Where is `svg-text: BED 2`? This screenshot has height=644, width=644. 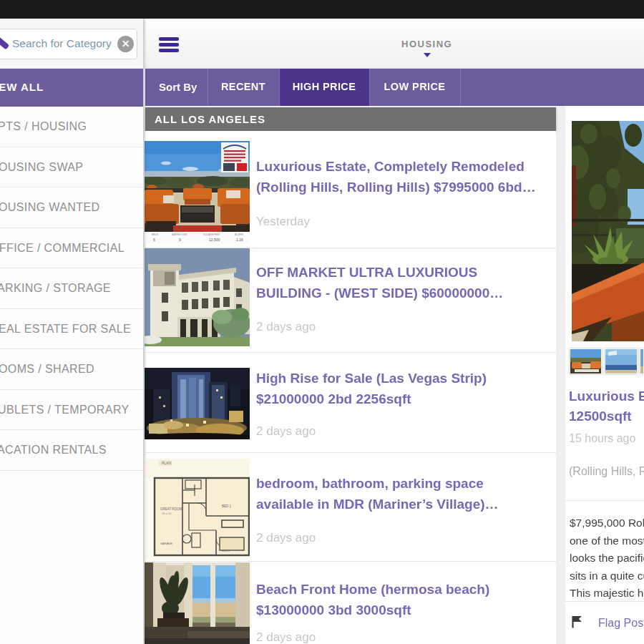
svg-text: BED 2 is located at coordinates (226, 551).